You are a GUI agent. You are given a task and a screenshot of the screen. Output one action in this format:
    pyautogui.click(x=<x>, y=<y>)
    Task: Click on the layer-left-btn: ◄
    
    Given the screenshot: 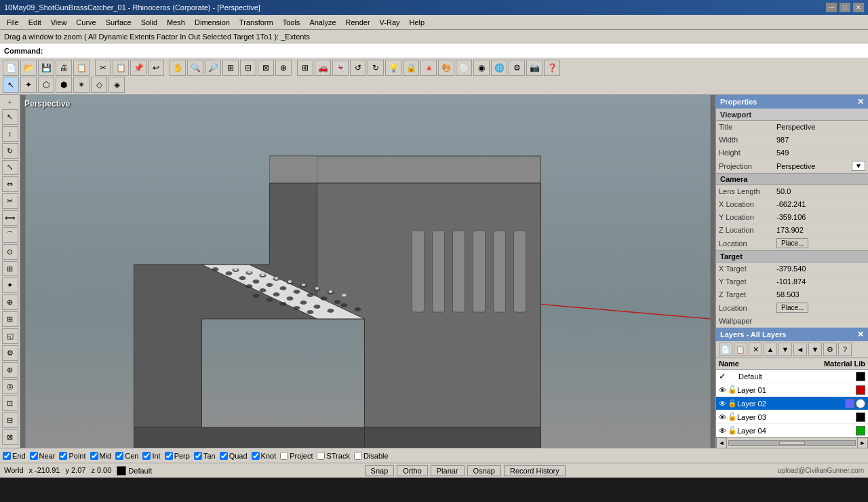 What is the action you would take?
    pyautogui.click(x=800, y=349)
    